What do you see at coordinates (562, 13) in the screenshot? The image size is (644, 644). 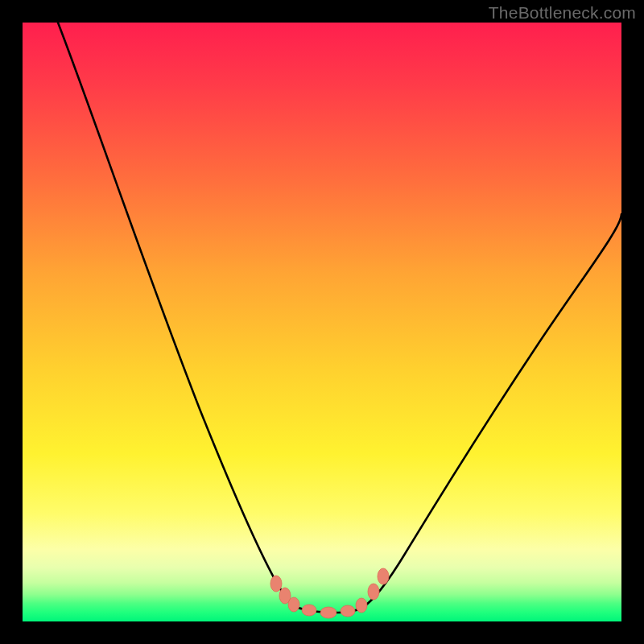 I see `watermark-text: TheBottleneck.com` at bounding box center [562, 13].